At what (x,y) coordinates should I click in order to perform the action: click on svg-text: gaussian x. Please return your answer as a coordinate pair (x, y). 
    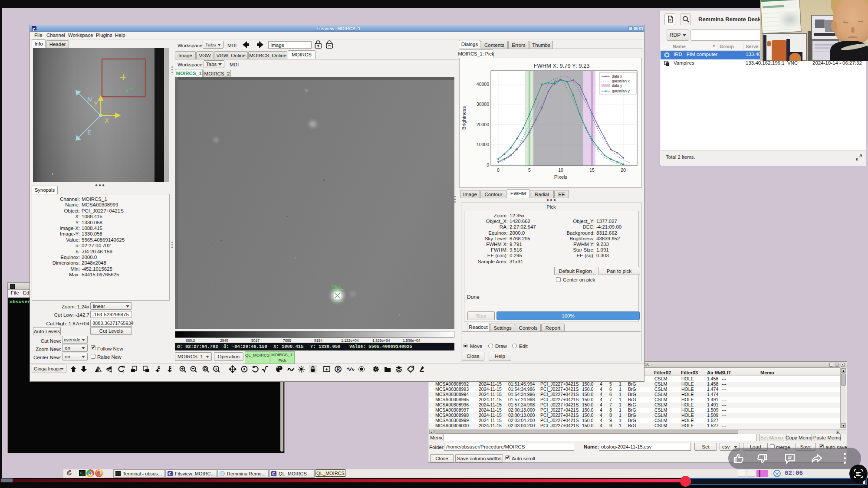
    Looking at the image, I should click on (621, 81).